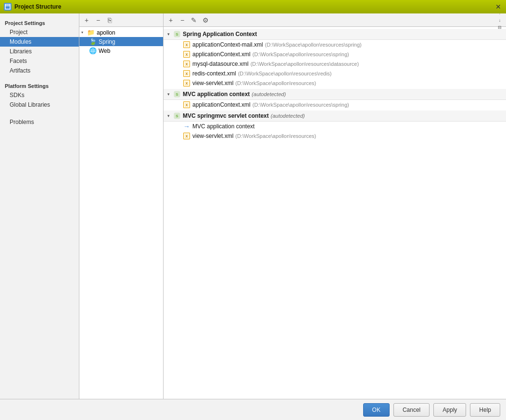  What do you see at coordinates (187, 45) in the screenshot?
I see `xml-file-icon-1: X` at bounding box center [187, 45].